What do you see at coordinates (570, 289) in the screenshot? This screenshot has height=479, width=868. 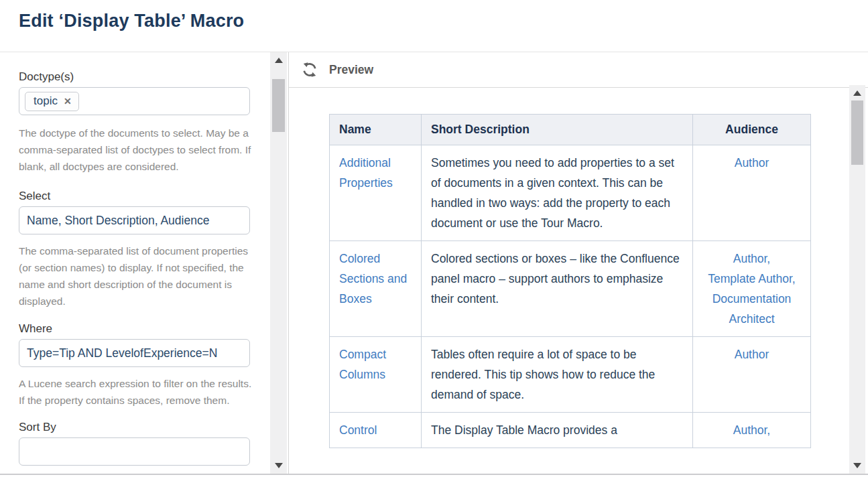 I see `table-row: Colored Sections and BoxesColored sectio…` at bounding box center [570, 289].